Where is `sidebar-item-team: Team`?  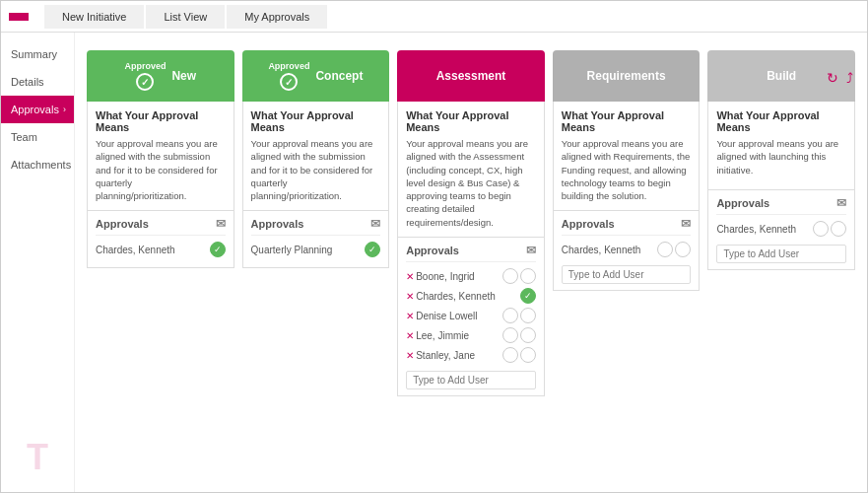 sidebar-item-team: Team is located at coordinates (37, 137).